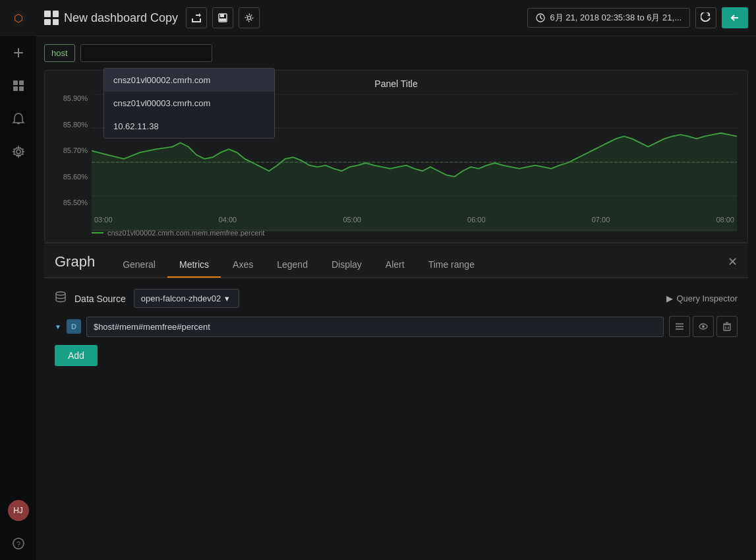  What do you see at coordinates (703, 327) in the screenshot?
I see `query-actions` at bounding box center [703, 327].